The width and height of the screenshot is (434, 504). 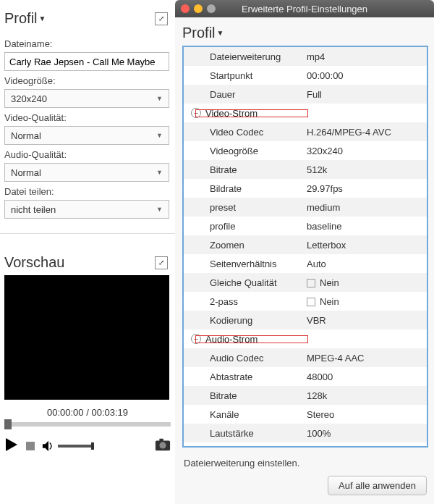 What do you see at coordinates (367, 94) in the screenshot?
I see `row-val: Full` at bounding box center [367, 94].